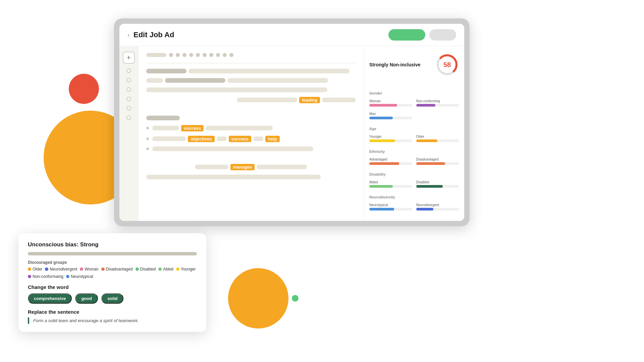 This screenshot has height=362, width=644. Describe the element at coordinates (382, 141) in the screenshot. I see `metric-bar-younger-fill` at that location.